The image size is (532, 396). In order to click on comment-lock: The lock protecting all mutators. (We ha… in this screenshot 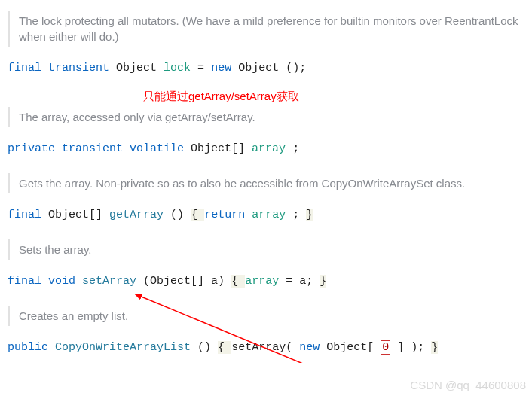, I will do `click(266, 29)`.